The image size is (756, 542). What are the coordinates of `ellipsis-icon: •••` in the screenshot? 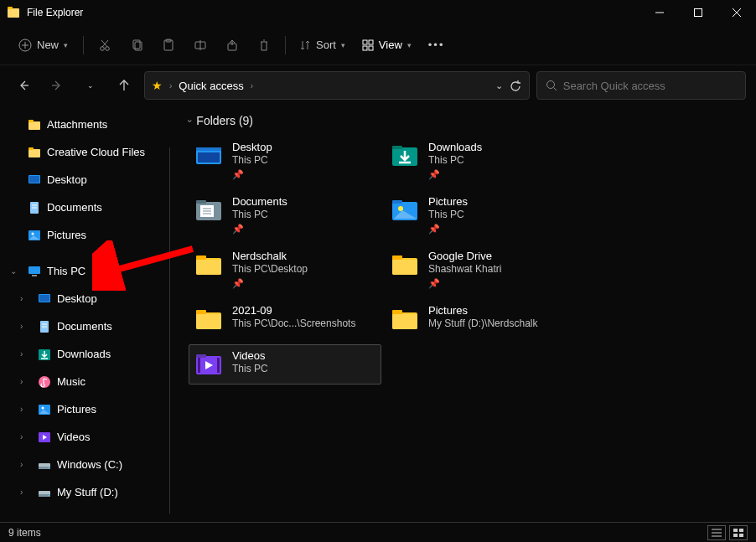 It's located at (437, 45).